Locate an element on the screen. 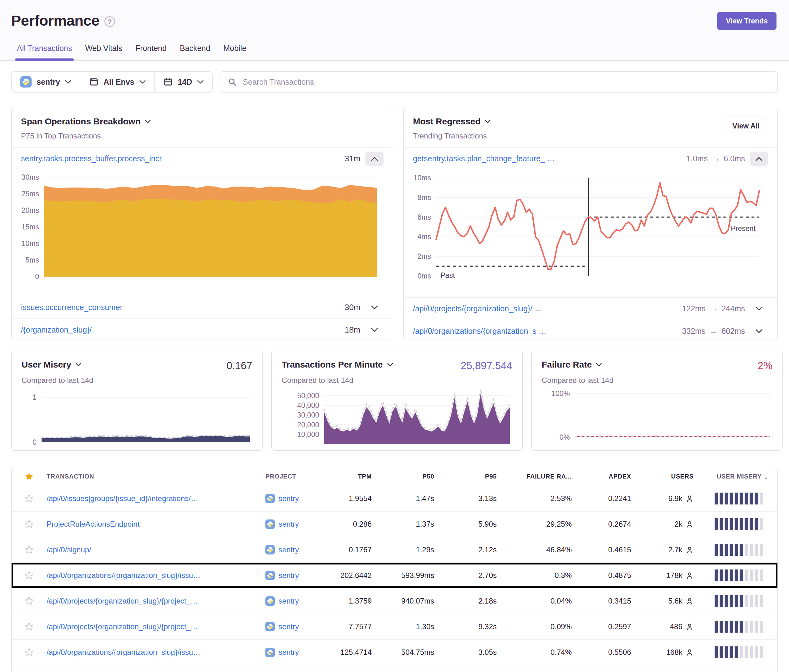 The width and height of the screenshot is (789, 672). regressed-panel-title-row: Most Regressed is located at coordinates (452, 121).